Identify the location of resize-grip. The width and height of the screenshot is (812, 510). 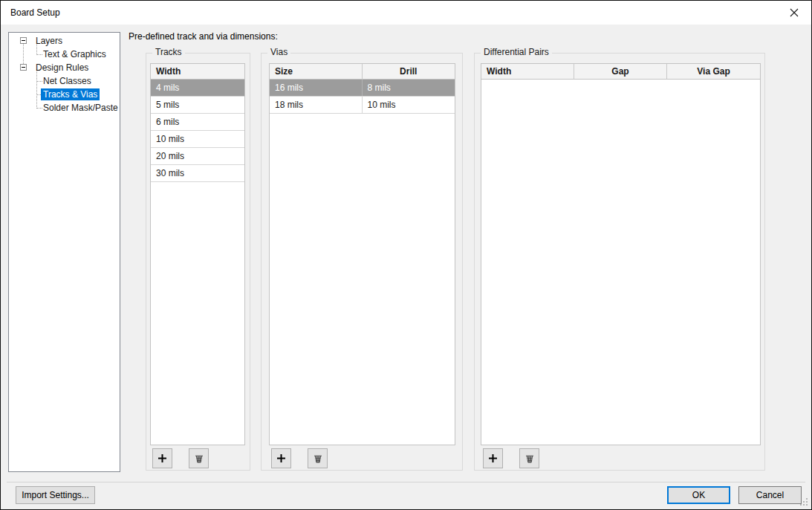
(804, 502).